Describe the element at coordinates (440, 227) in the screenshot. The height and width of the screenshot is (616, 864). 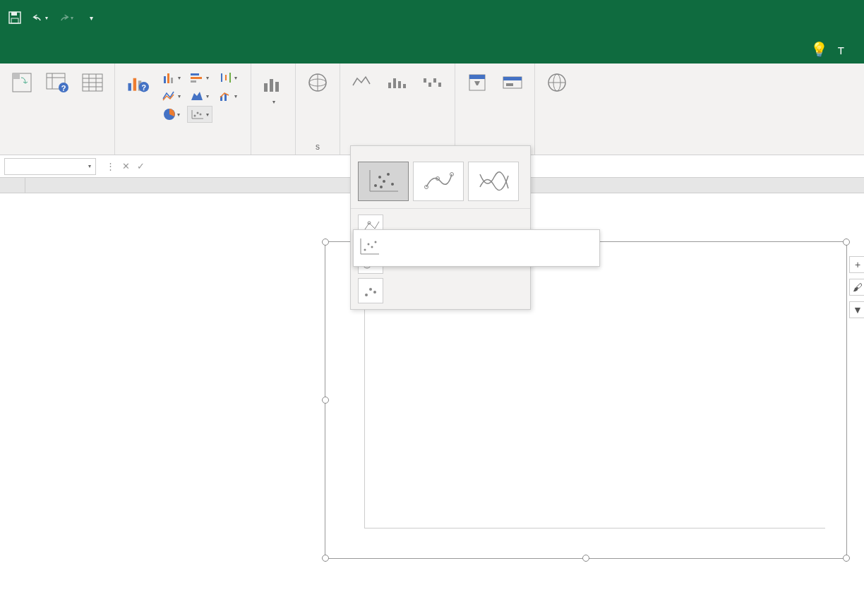
I see `scatter-dropdown-panel` at that location.